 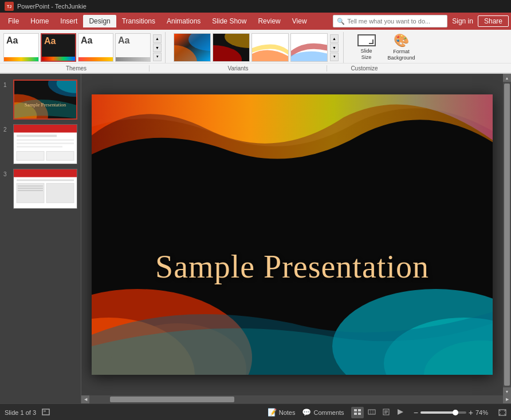 I want to click on reading-view-icon, so click(x=386, y=412).